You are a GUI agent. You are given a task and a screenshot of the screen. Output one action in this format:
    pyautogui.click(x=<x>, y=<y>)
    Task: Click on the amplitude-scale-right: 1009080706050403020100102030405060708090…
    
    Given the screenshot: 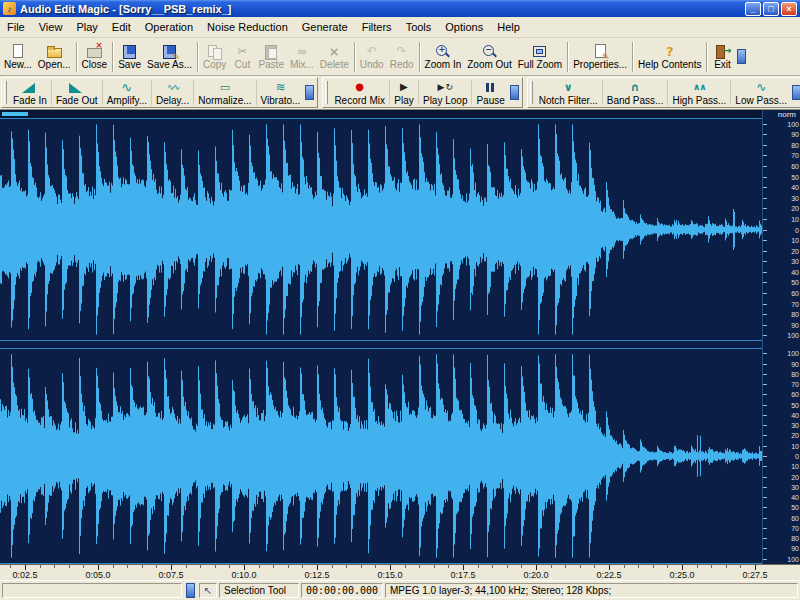 What is the action you would take?
    pyautogui.click(x=782, y=456)
    